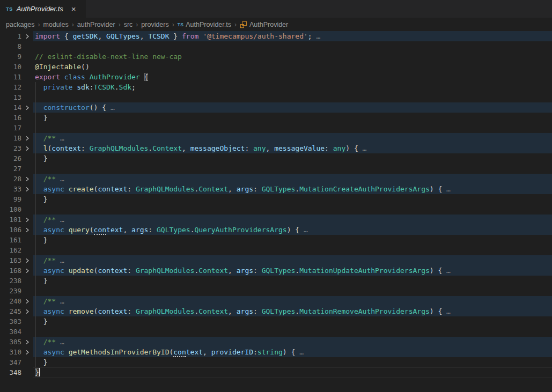  What do you see at coordinates (11, 250) in the screenshot?
I see `line-number: 162` at bounding box center [11, 250].